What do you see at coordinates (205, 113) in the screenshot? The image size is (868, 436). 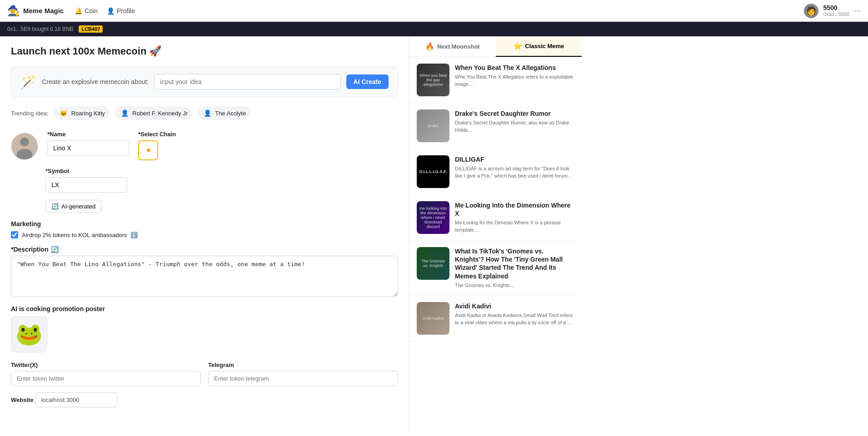 I see `trending-row: Trending idea: 🐱 Roaring Kitty 👤 Robert …` at bounding box center [205, 113].